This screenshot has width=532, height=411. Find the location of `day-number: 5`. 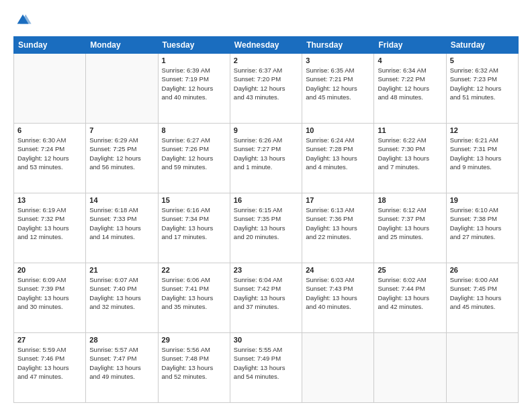

day-number: 5 is located at coordinates (482, 60).